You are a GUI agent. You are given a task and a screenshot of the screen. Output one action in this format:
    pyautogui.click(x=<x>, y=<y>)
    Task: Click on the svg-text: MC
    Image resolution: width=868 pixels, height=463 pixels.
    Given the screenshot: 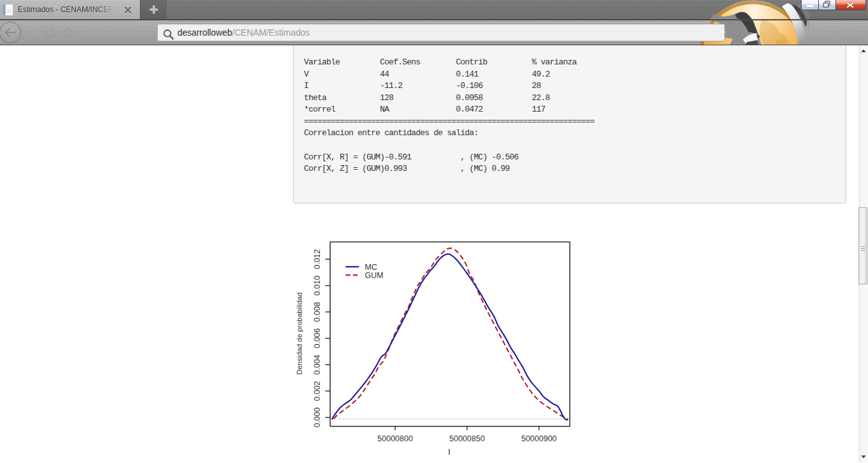 What is the action you would take?
    pyautogui.click(x=371, y=267)
    